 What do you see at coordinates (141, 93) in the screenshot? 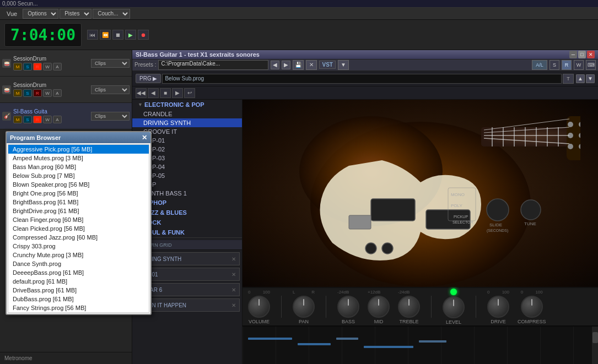
I see `tree-back: ◀◀` at bounding box center [141, 93].